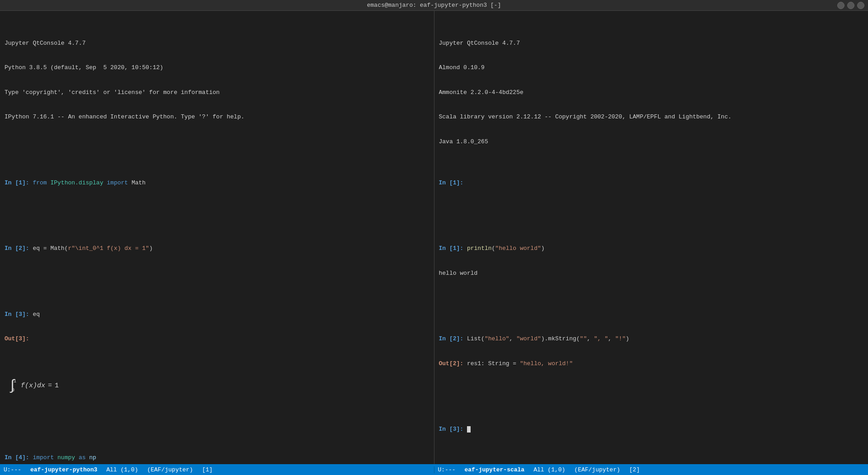 The width and height of the screenshot is (868, 475). Describe the element at coordinates (651, 273) in the screenshot. I see `right-cell-1b-out: hello world` at that location.